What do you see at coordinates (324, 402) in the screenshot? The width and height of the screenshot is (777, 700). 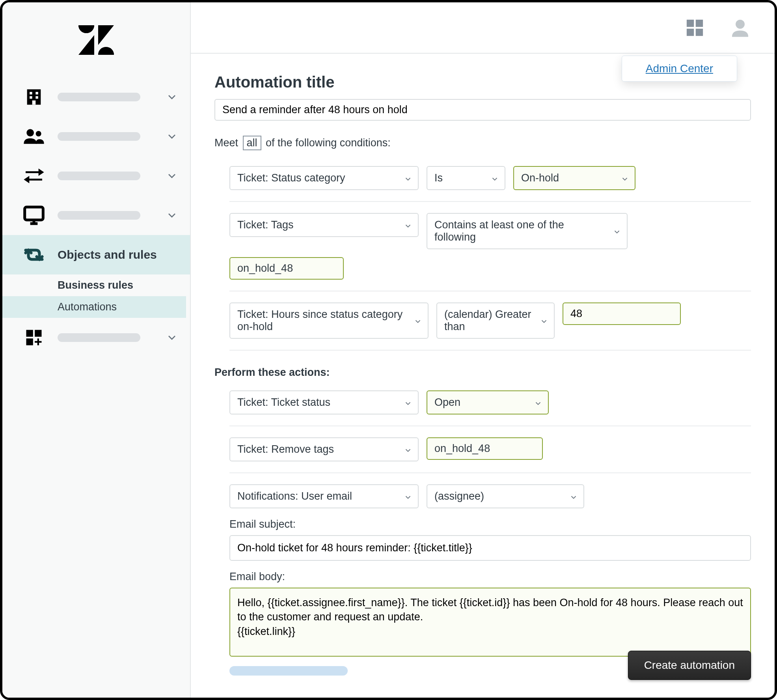 I see `action-field-select: Ticket: Ticket status` at bounding box center [324, 402].